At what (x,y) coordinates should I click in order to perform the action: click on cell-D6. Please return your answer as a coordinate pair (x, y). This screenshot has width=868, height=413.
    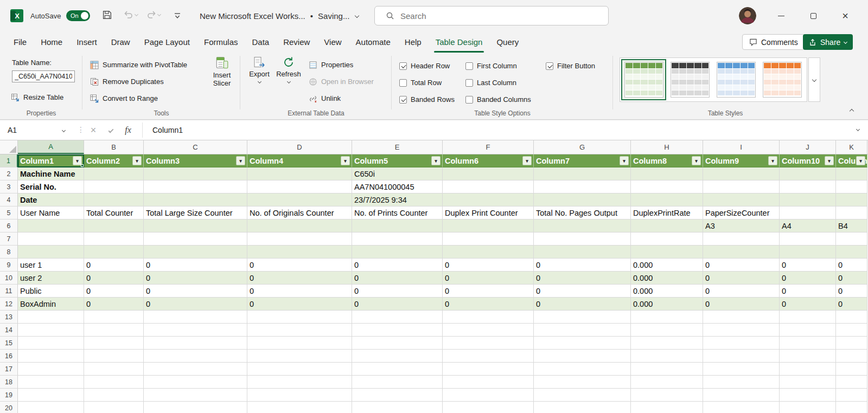
    Looking at the image, I should click on (299, 226).